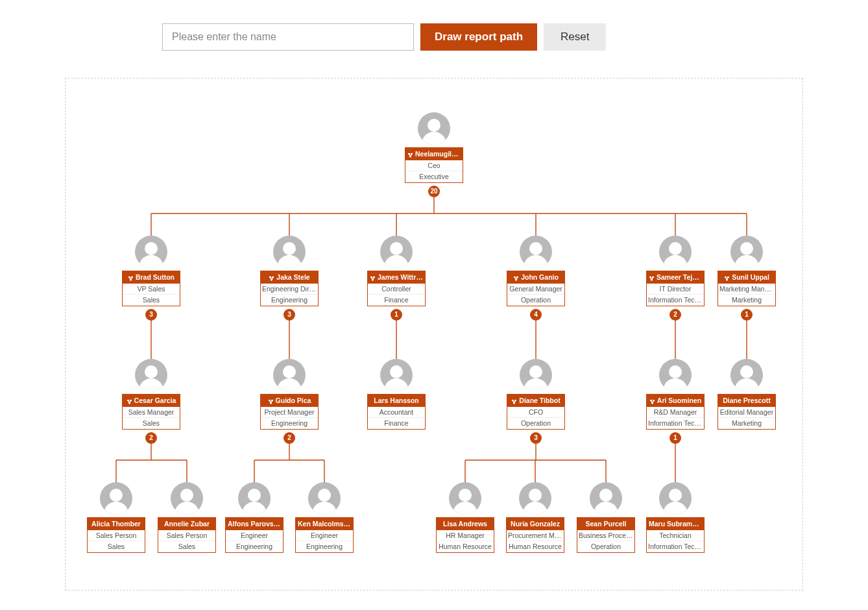 This screenshot has width=868, height=610. What do you see at coordinates (289, 413) in the screenshot?
I see `org-role: Project Manager` at bounding box center [289, 413].